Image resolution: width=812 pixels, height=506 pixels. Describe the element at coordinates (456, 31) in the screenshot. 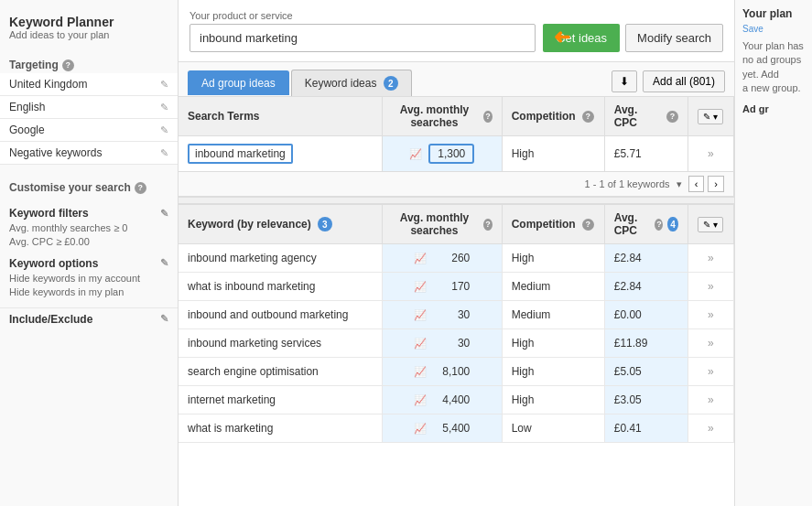

I see `top-bar: Your product or service ➜ Get ideas Modi…` at that location.